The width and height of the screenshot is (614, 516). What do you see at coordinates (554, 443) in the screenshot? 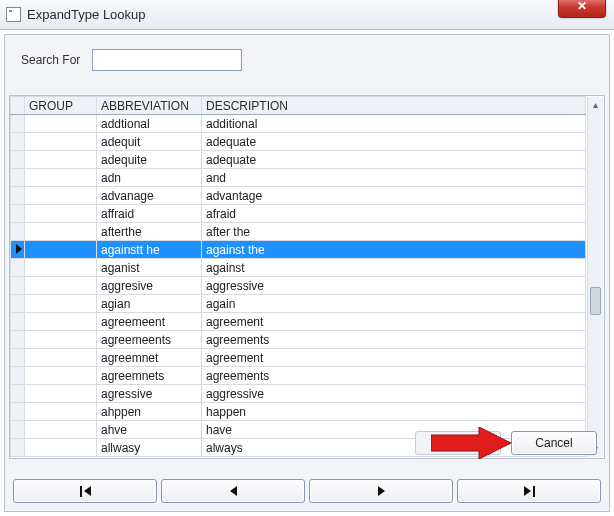
I see `cancel-button: Cancel` at bounding box center [554, 443].